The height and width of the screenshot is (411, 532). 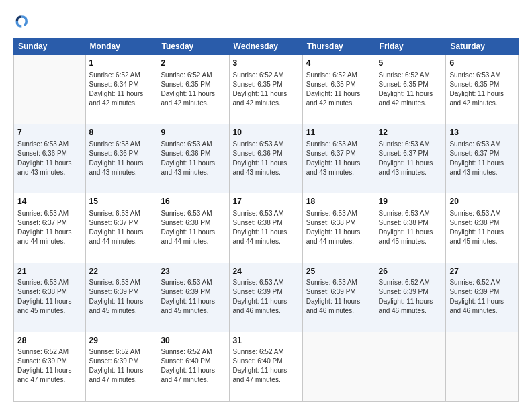 I want to click on calendar-cell: 1Sunrise: 6:52 AMSunset: 6:34 PMDaylight…, so click(x=121, y=90).